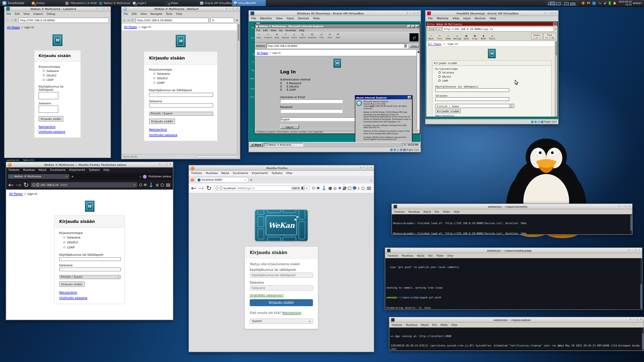 The height and width of the screenshot is (362, 644). I want to click on radio-password: Â Â Password, so click(350, 83).